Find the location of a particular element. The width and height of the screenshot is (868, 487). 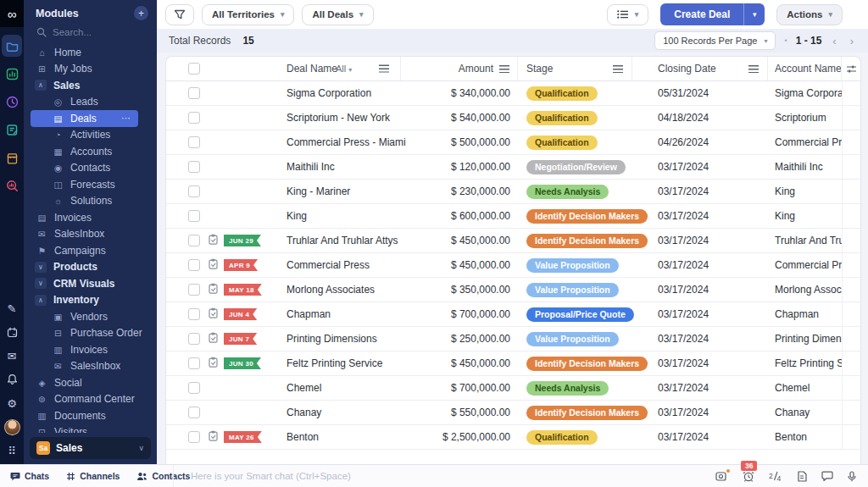

account-name-link: King is located at coordinates (785, 191).